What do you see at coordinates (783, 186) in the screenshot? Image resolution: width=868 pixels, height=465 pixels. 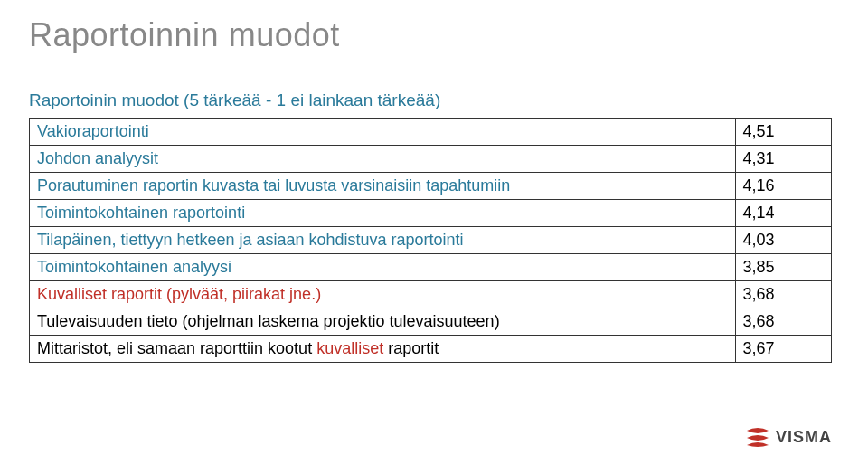 I see `table-cell-value: 4,16` at bounding box center [783, 186].